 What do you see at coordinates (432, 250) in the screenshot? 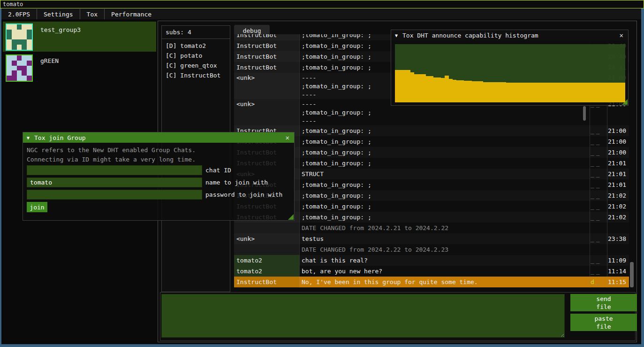
I see `table-row: DATE CHANGED from 2024.2.22 to 2024.2.23` at bounding box center [432, 250].